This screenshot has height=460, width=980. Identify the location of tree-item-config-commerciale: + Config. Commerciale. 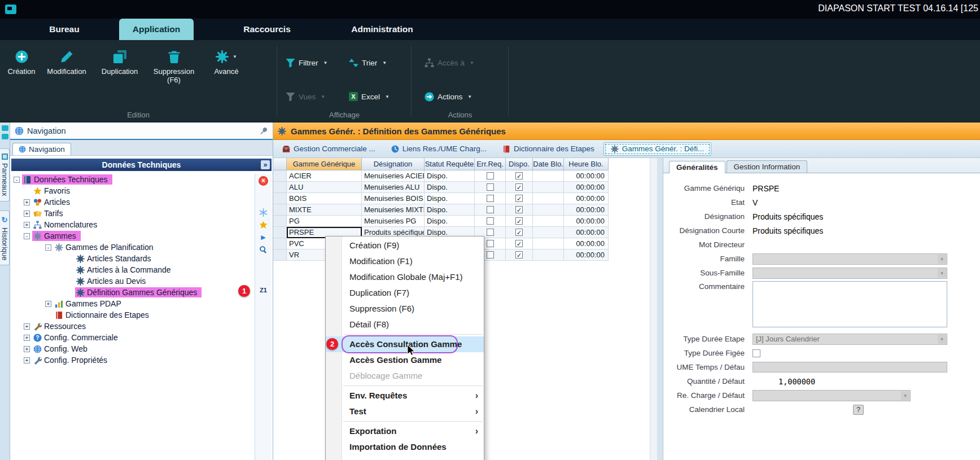
(132, 338).